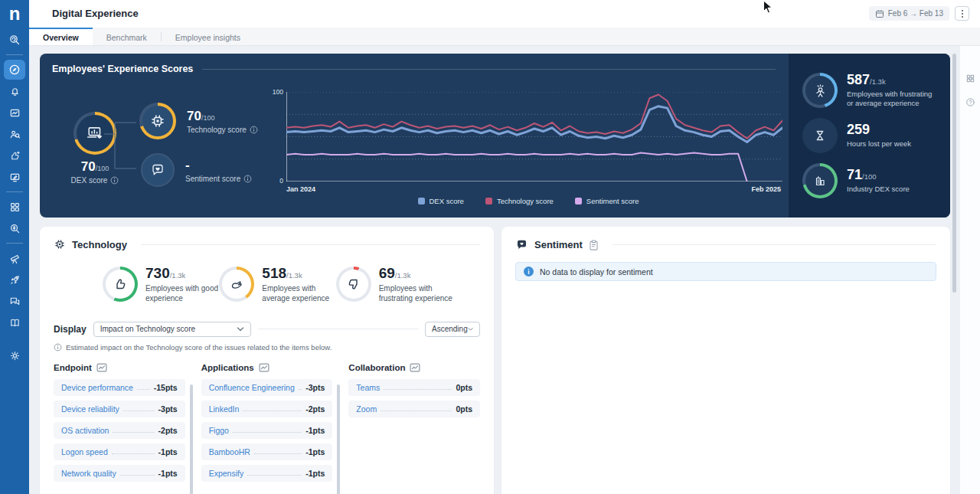  What do you see at coordinates (119, 388) in the screenshot?
I see `impact-row: Device performance-15pts` at bounding box center [119, 388].